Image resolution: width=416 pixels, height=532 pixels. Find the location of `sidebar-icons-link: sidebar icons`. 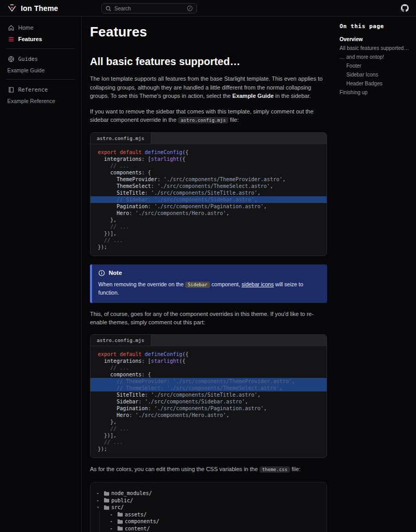

sidebar-icons-link: sidebar icons is located at coordinates (258, 284).